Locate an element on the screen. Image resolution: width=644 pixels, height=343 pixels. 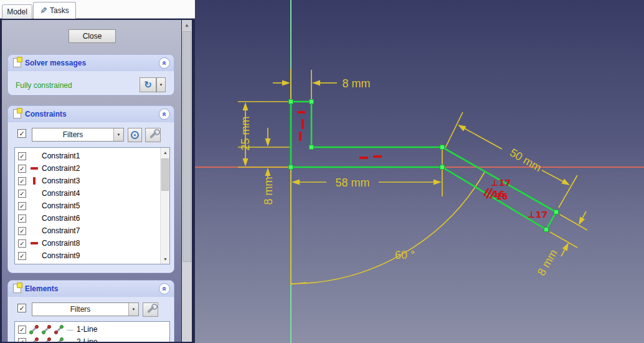
dim-label-angle: 60 ° is located at coordinates (405, 255).